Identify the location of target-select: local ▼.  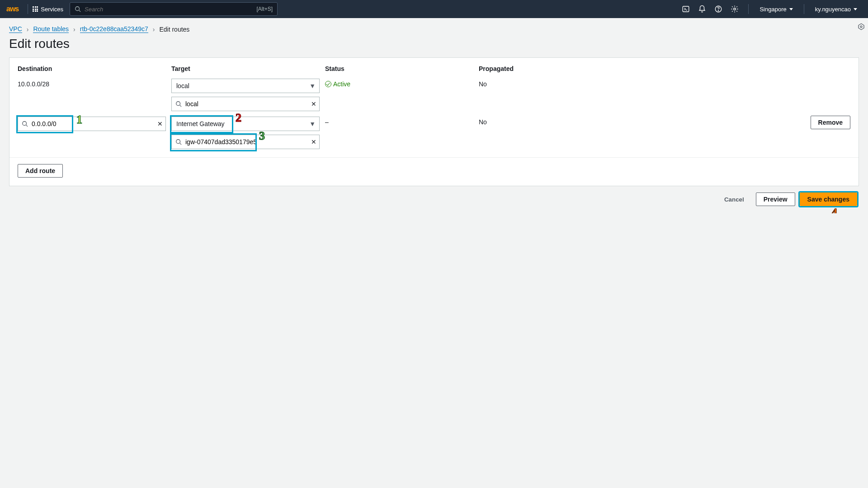
(245, 86).